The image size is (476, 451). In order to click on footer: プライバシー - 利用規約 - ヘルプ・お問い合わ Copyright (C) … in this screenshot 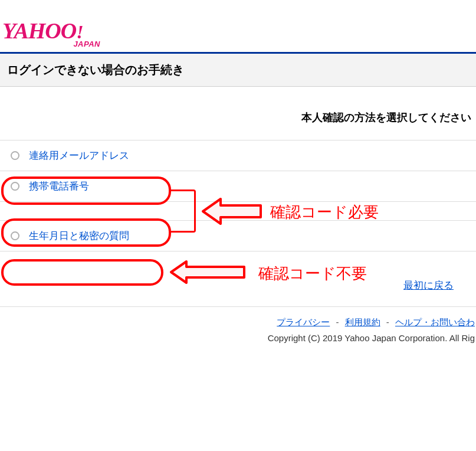, I will do `click(238, 326)`.